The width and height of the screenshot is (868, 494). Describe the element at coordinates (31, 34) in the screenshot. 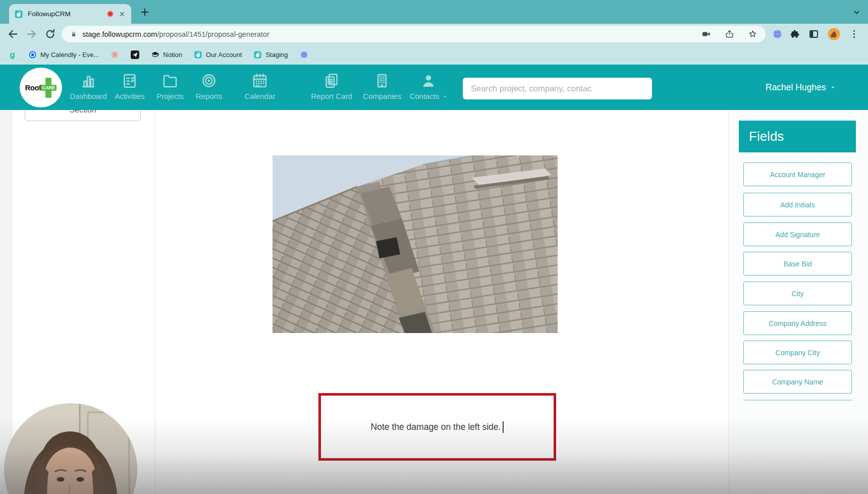

I see `forward-button` at that location.